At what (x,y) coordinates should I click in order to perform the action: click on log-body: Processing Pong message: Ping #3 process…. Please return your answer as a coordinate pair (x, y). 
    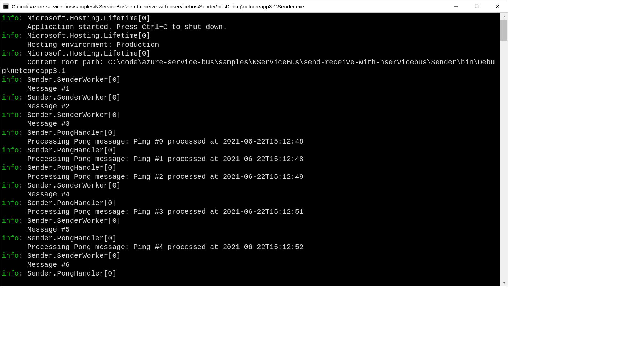
    Looking at the image, I should click on (250, 212).